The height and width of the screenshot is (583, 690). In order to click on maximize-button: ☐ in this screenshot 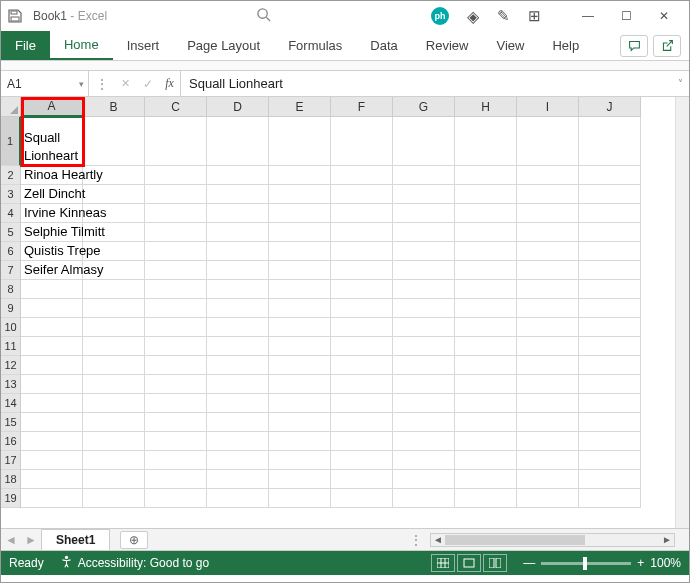, I will do `click(626, 16)`.